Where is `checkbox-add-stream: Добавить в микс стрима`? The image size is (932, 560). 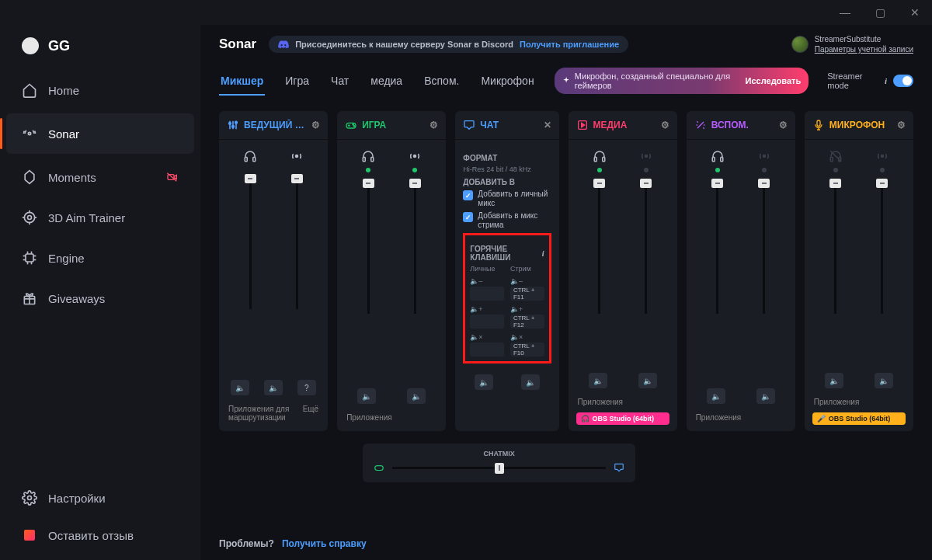
checkbox-add-stream: Добавить в микс стрима is located at coordinates (506, 221).